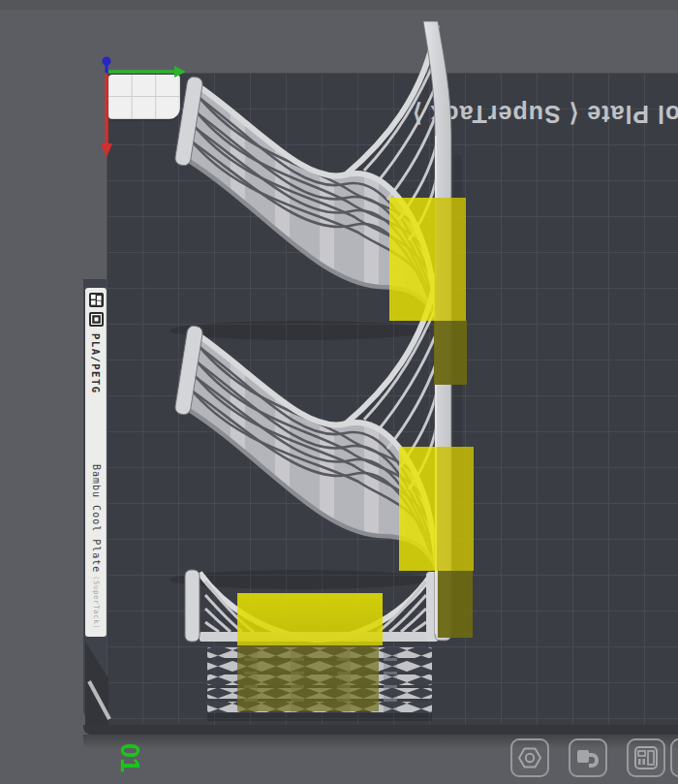 This screenshot has height=784, width=678. I want to click on plate-stats-button, so click(646, 758).